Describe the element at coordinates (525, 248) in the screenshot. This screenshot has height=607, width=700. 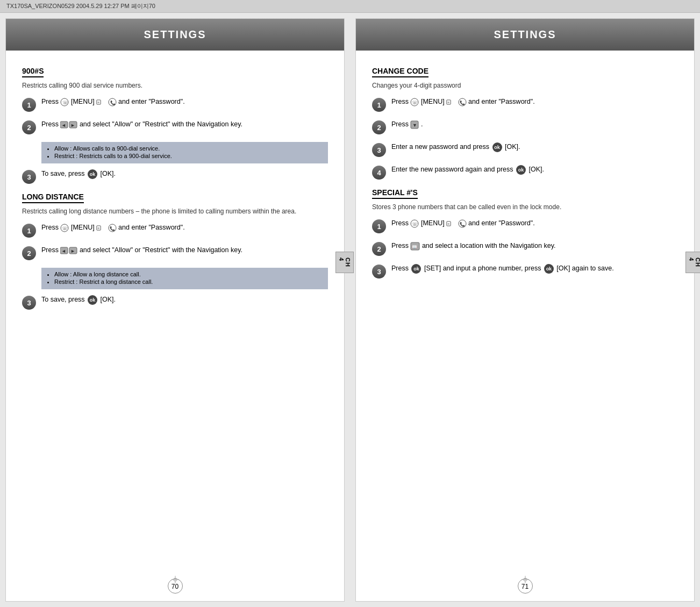
I see `step-sp-2: 2 Press 📖 and select a location with the…` at that location.